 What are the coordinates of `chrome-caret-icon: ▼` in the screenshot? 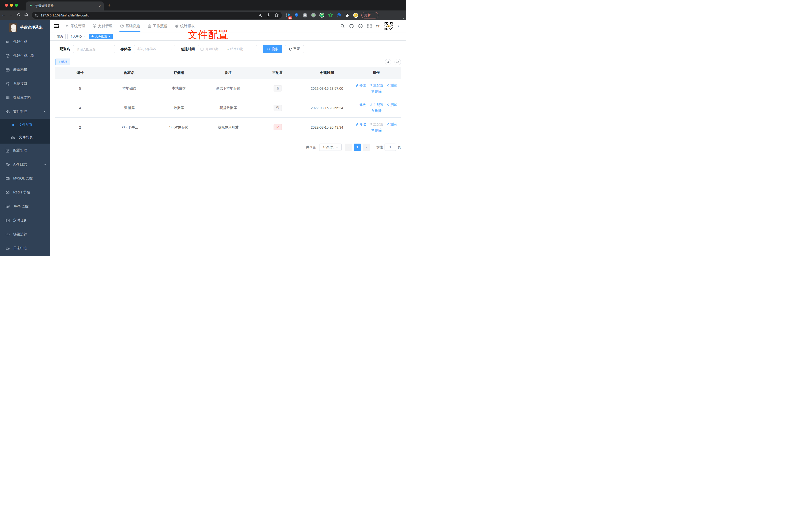 It's located at (404, 18).